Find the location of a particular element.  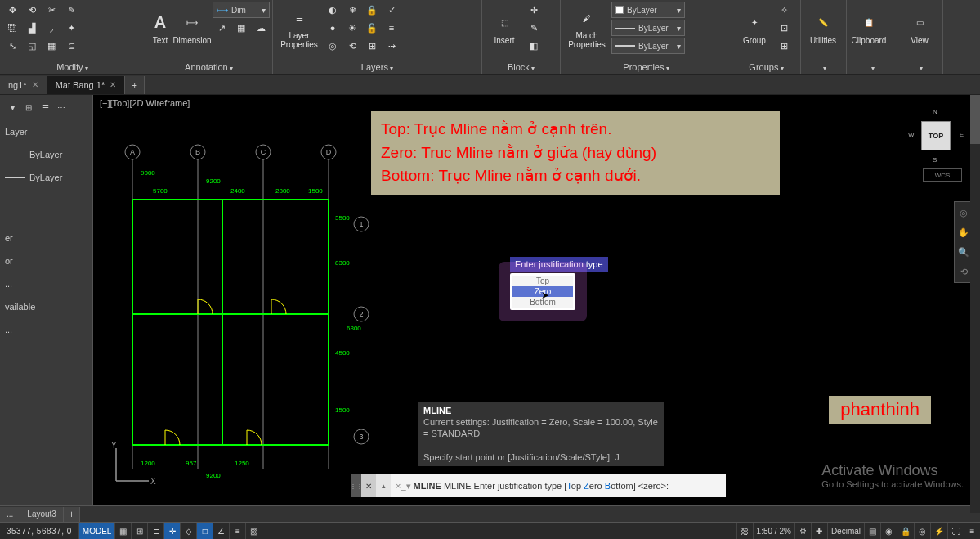

nav-orbit-icon: ⟲ is located at coordinates (964, 272).